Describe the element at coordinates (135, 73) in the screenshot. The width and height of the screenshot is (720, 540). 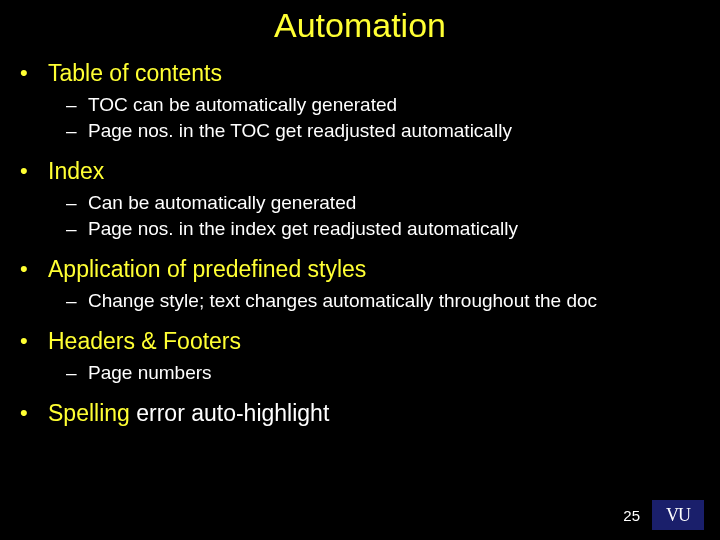
I see `bullet-label: Table of contents` at that location.